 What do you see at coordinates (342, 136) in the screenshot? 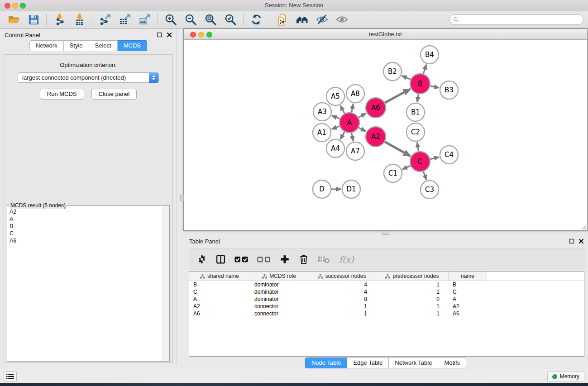
I see `edge-A-A4` at bounding box center [342, 136].